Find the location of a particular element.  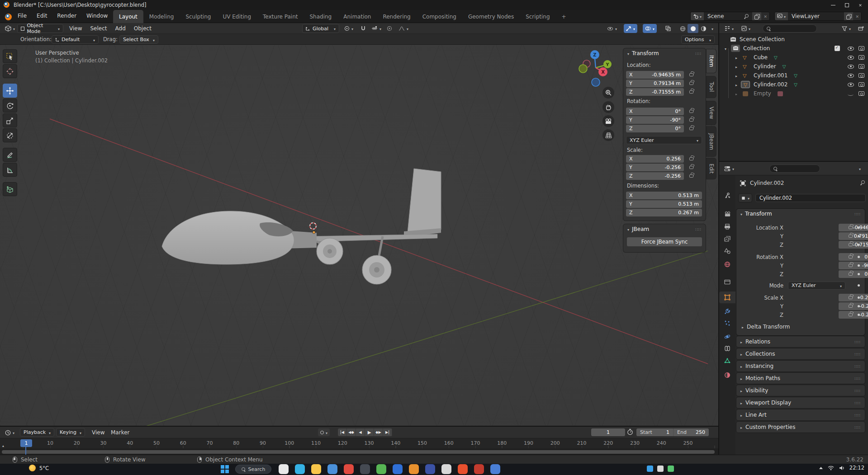

use-preview-range-toggle is located at coordinates (630, 432).